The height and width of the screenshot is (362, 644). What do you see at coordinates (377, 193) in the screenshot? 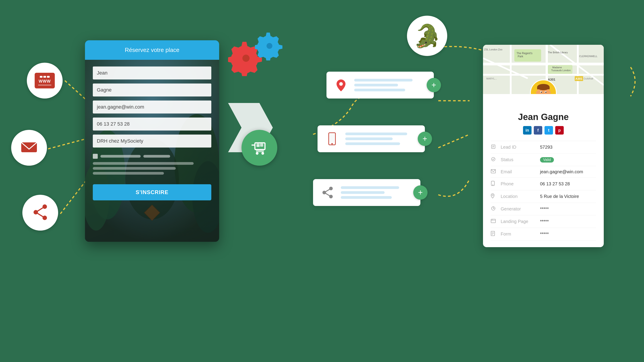
I see `share-card-lines` at bounding box center [377, 193].